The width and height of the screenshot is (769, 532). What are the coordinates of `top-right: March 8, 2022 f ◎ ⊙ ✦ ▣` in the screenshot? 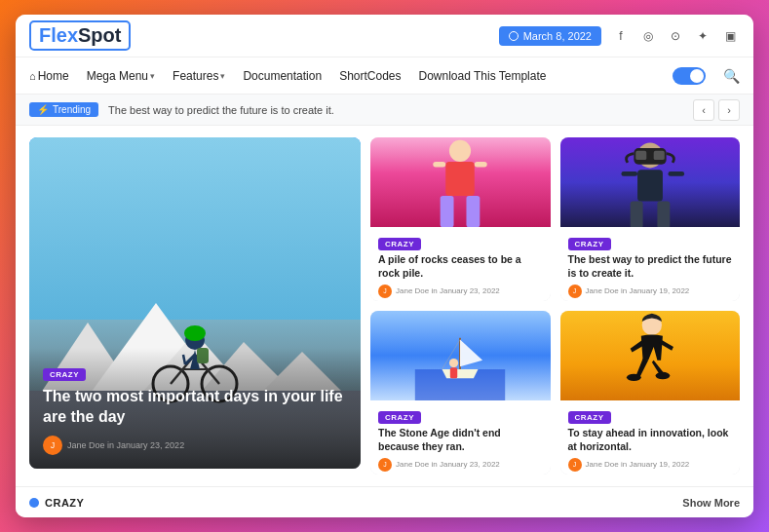 It's located at (620, 36).